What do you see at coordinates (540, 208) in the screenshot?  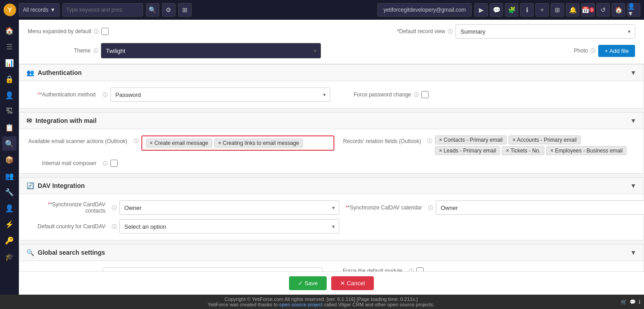 I see `sync-caldav-wrapper: Owner` at bounding box center [540, 208].